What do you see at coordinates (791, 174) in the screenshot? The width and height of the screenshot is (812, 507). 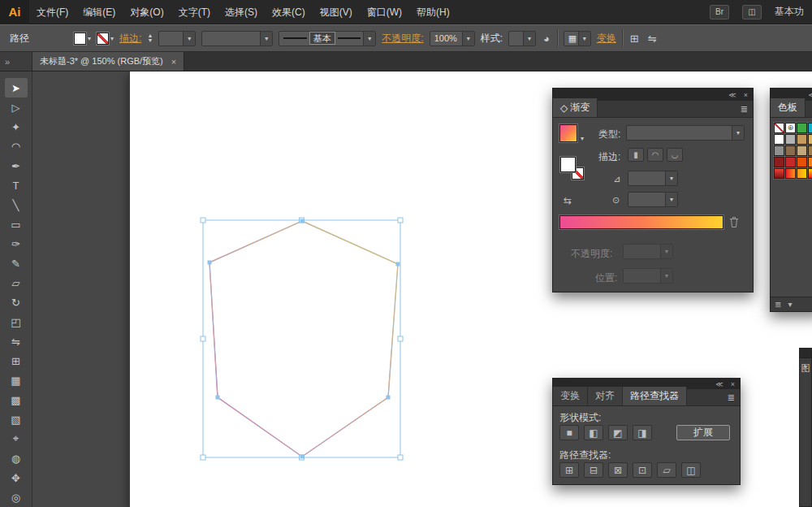 I see `swatch-gradient-red-orange` at bounding box center [791, 174].